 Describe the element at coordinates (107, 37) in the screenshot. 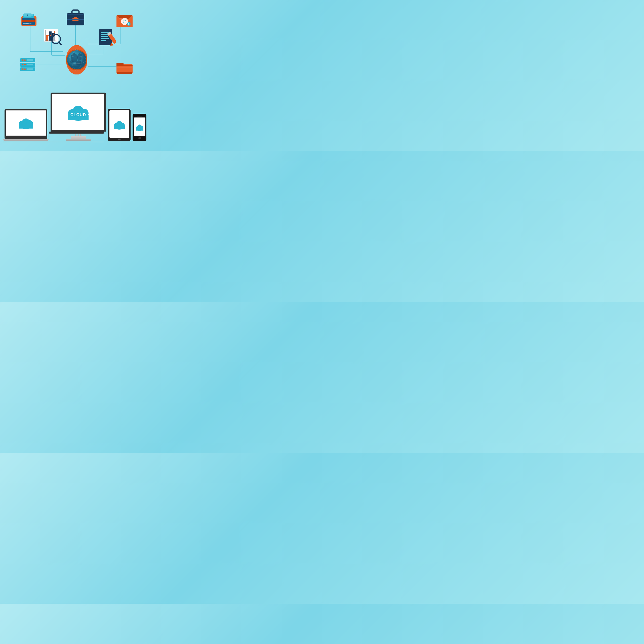

I see `document-pen-icon` at that location.